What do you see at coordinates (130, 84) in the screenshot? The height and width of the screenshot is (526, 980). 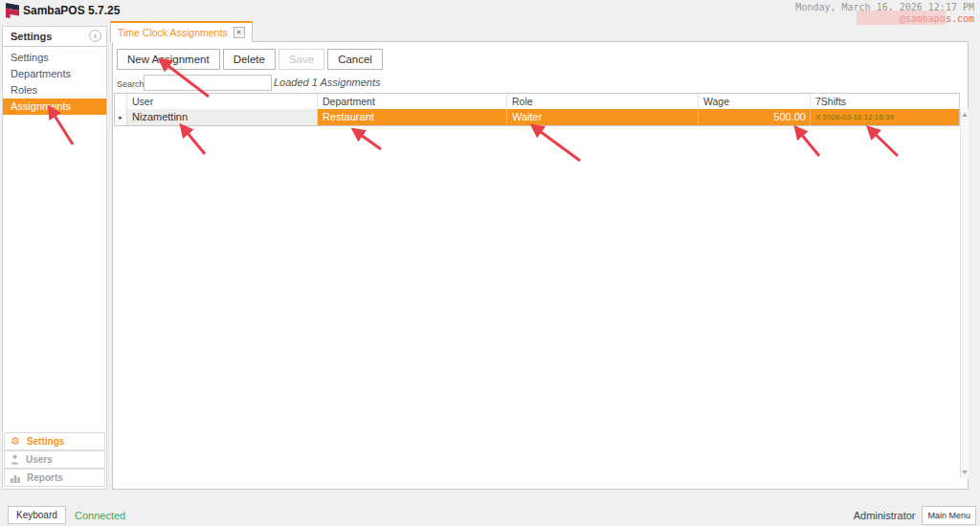 I see `search-label: Search` at bounding box center [130, 84].